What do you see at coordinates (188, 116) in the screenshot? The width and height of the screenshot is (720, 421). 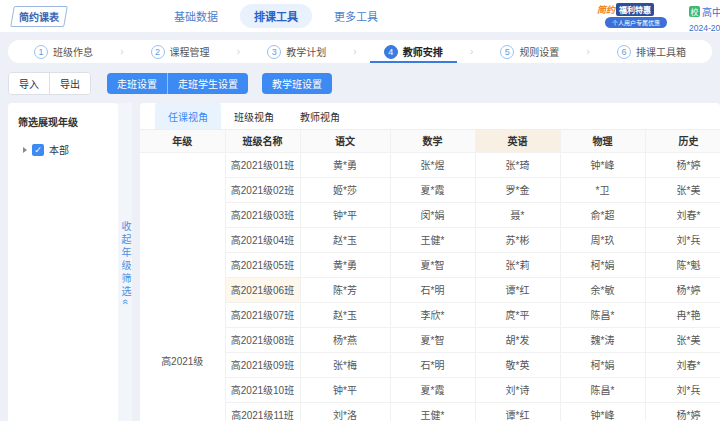 I see `tab-course-view: 任课视角` at bounding box center [188, 116].